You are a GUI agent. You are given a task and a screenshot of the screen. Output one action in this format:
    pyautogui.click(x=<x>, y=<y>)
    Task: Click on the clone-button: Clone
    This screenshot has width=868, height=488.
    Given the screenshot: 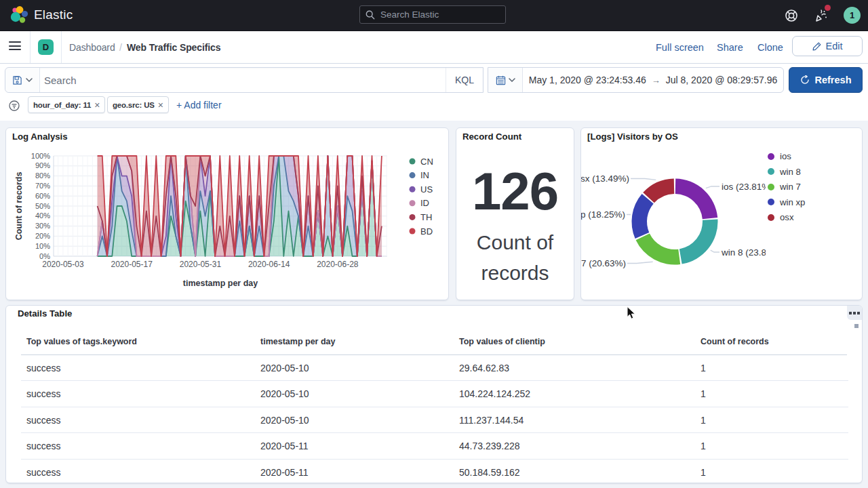 What is the action you would take?
    pyautogui.click(x=770, y=47)
    